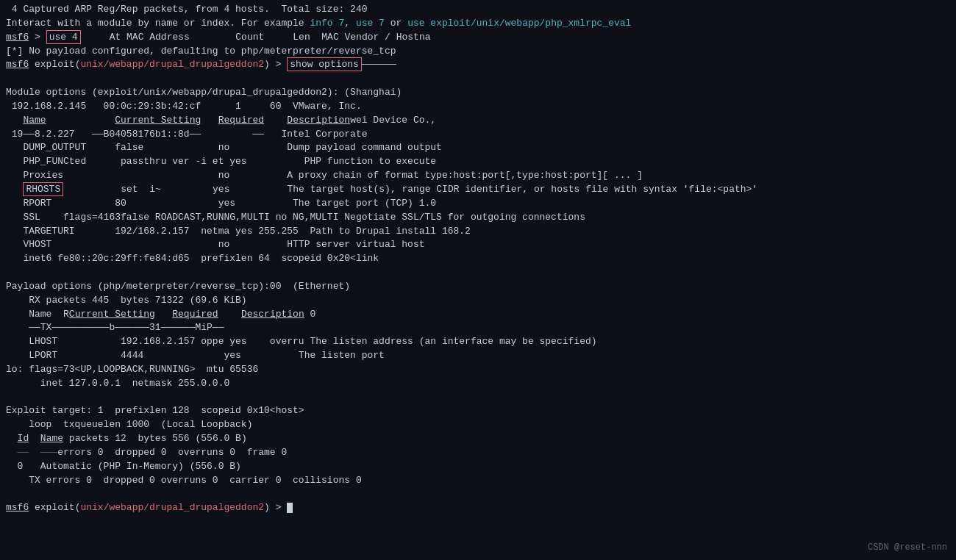 This screenshot has height=560, width=956. What do you see at coordinates (478, 467) in the screenshot?
I see `exploit-row-0: 0 Automatic (PHP In-Memory) (556.0 B)` at bounding box center [478, 467].